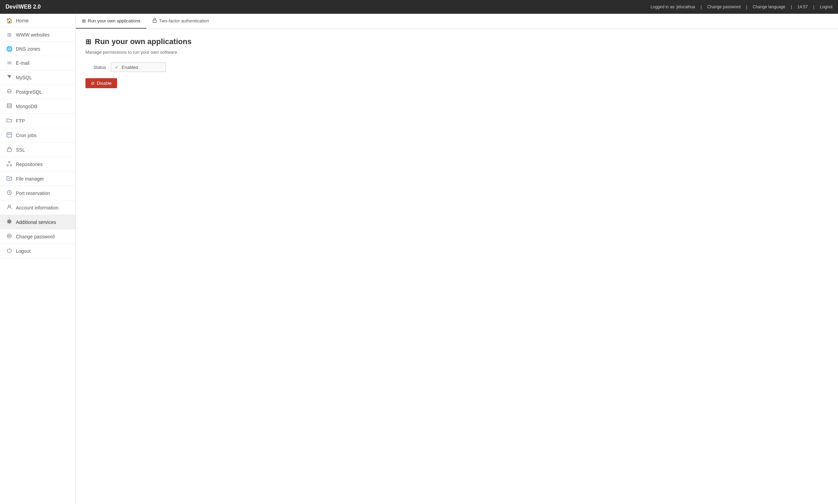 The height and width of the screenshot is (504, 838). Describe the element at coordinates (27, 106) in the screenshot. I see `sidebar-label-mongodb: MongoDB` at that location.